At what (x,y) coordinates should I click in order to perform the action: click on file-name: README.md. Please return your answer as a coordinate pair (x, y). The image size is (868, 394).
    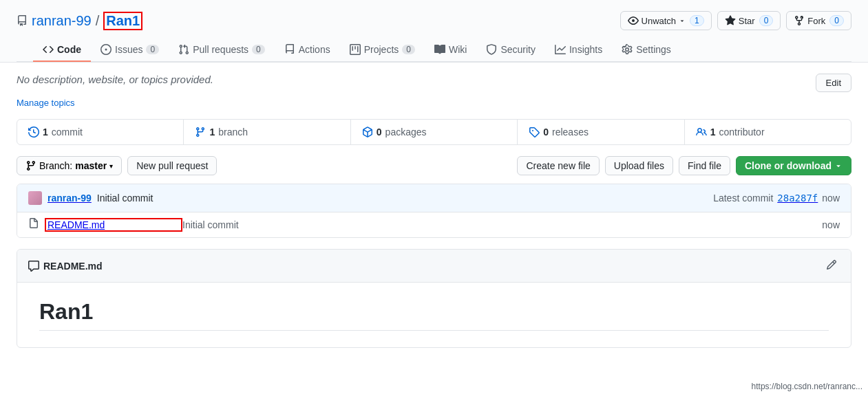
    Looking at the image, I should click on (114, 225).